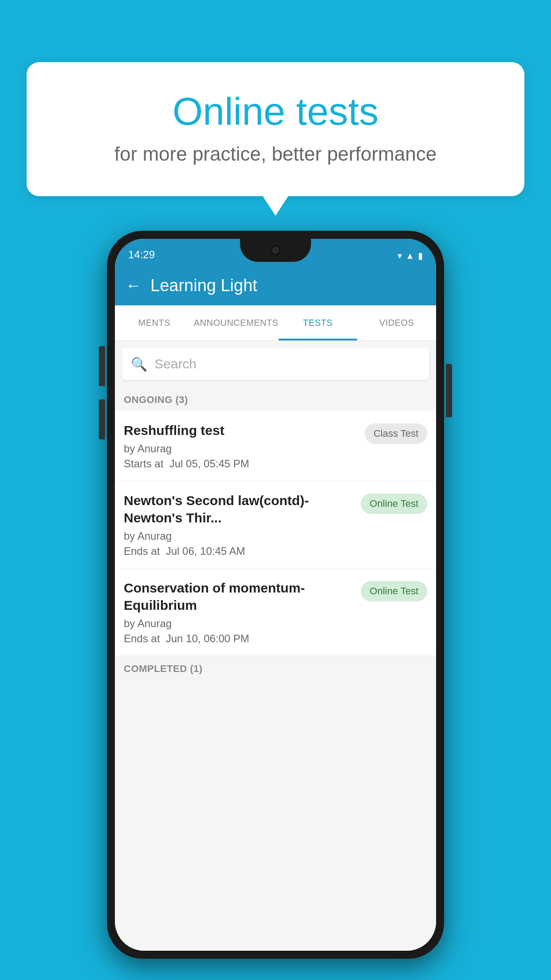 The image size is (551, 980). Describe the element at coordinates (204, 286) in the screenshot. I see `app-title: Learning Light` at that location.